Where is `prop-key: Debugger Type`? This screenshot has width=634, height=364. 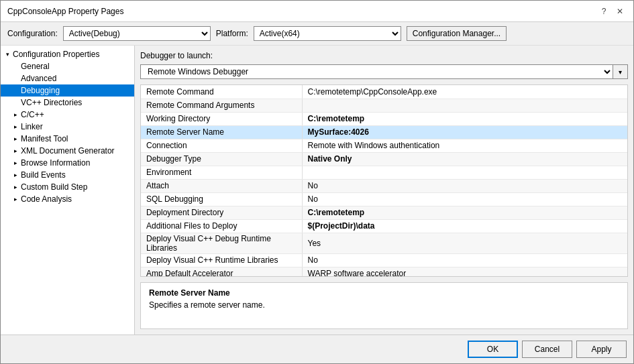 prop-key: Debugger Type is located at coordinates (221, 159).